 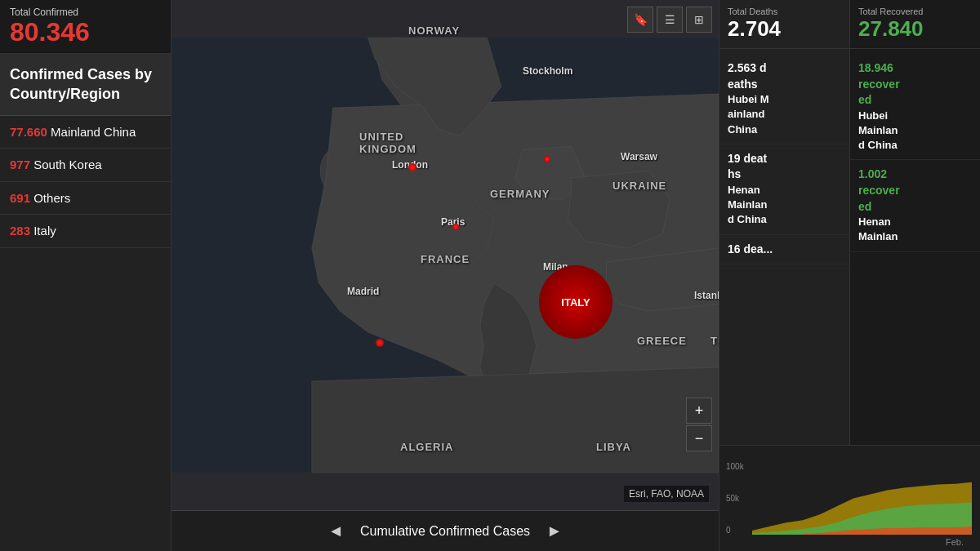 I want to click on chart-x-feb: Feb., so click(x=955, y=542).